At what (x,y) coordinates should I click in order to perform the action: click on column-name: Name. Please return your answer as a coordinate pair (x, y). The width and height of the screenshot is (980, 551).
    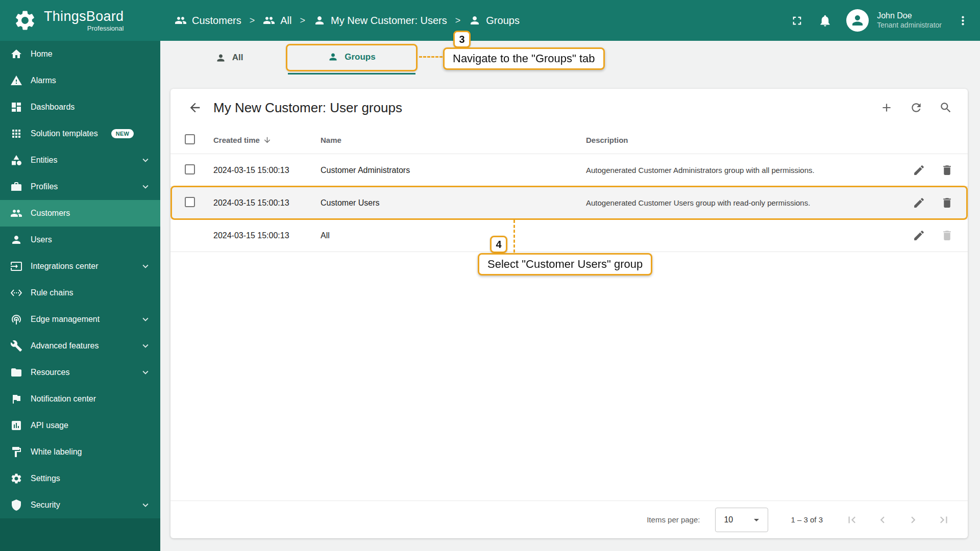
    Looking at the image, I should click on (453, 140).